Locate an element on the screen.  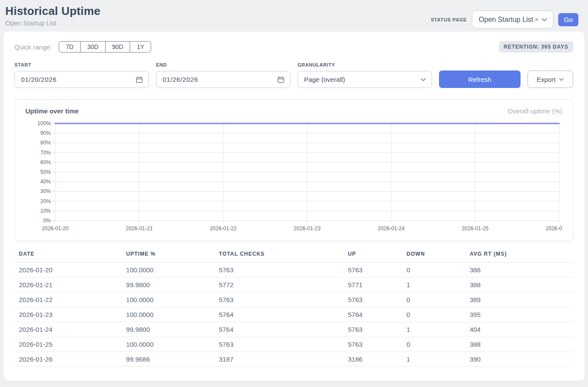
export-label: Export is located at coordinates (546, 80).